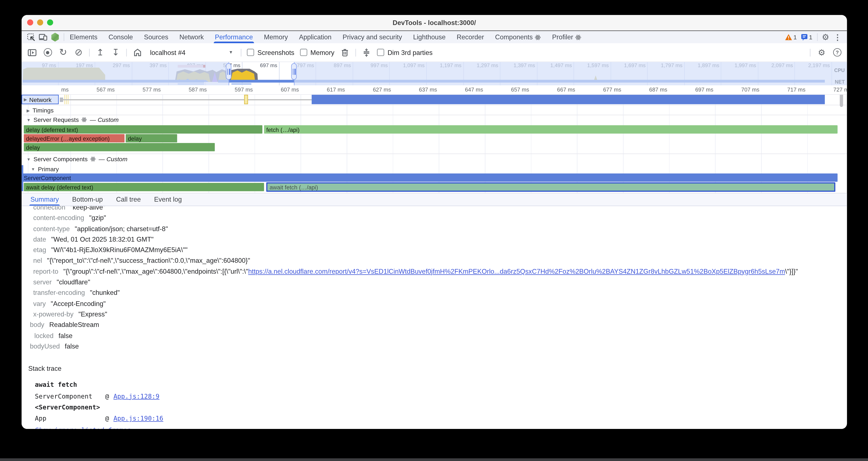  Describe the element at coordinates (434, 74) in the screenshot. I see `timeline-overview: 97 ms197 ms297 ms397 ms497 ms597 ms697 m…` at that location.